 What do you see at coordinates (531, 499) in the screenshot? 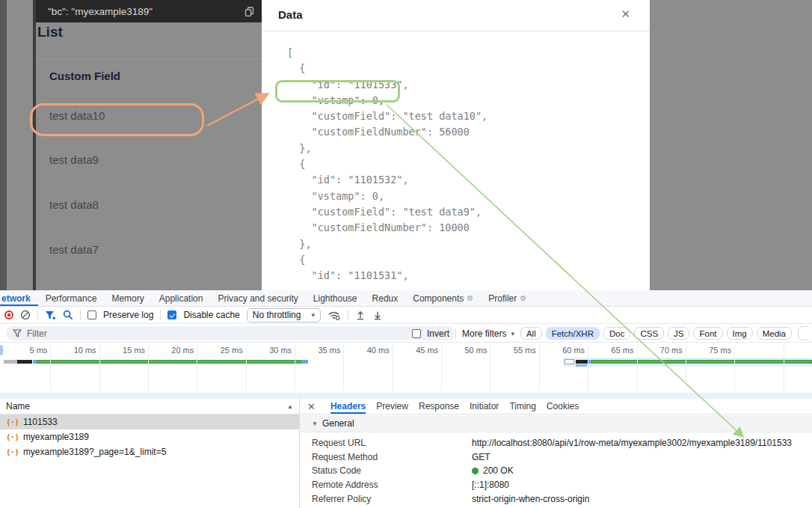
I see `detail-value: strict-origin-when-cross-origin` at bounding box center [531, 499].